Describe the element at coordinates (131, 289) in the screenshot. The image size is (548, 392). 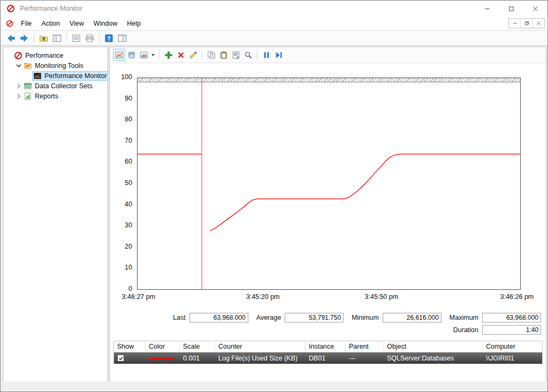
I see `y-axis-label: 0` at that location.